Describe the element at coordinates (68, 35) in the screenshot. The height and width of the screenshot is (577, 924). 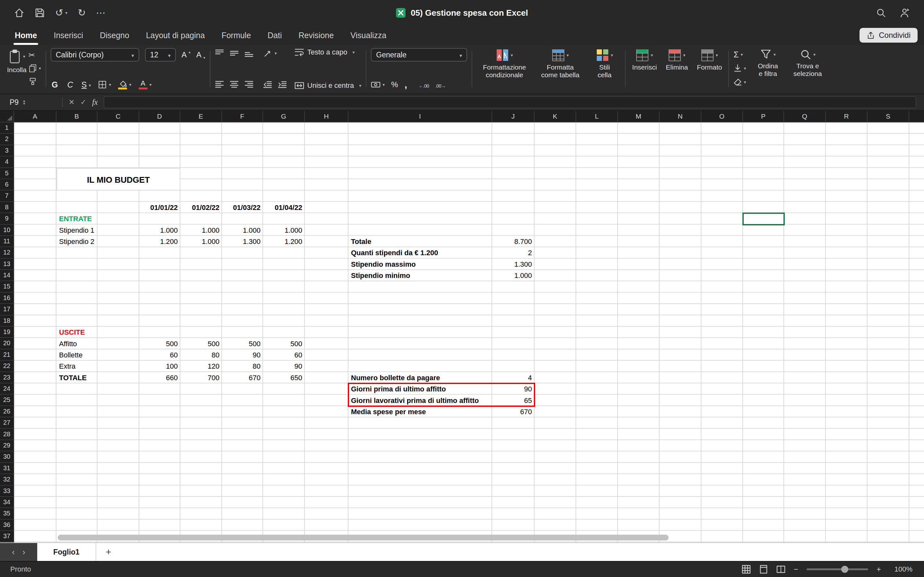
I see `tab-inserisci: Inserisci` at that location.